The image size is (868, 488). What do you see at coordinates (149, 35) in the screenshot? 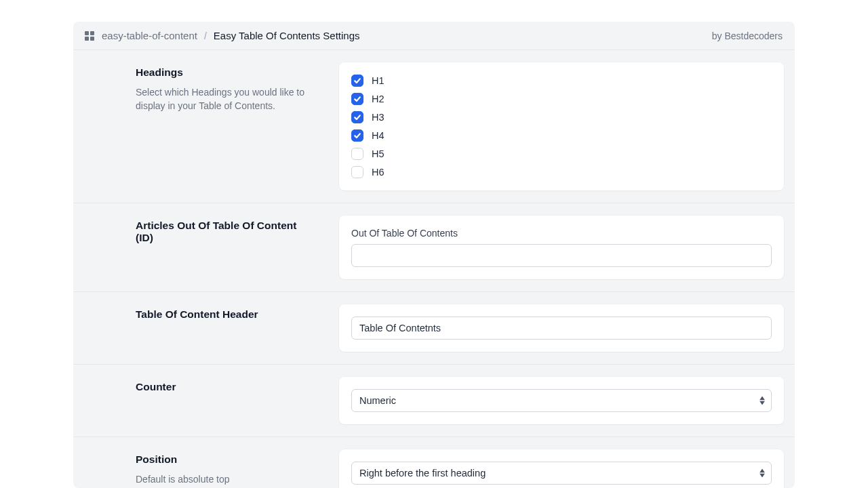
I see `breadcrumb-root: easy-table-of-content` at bounding box center [149, 35].